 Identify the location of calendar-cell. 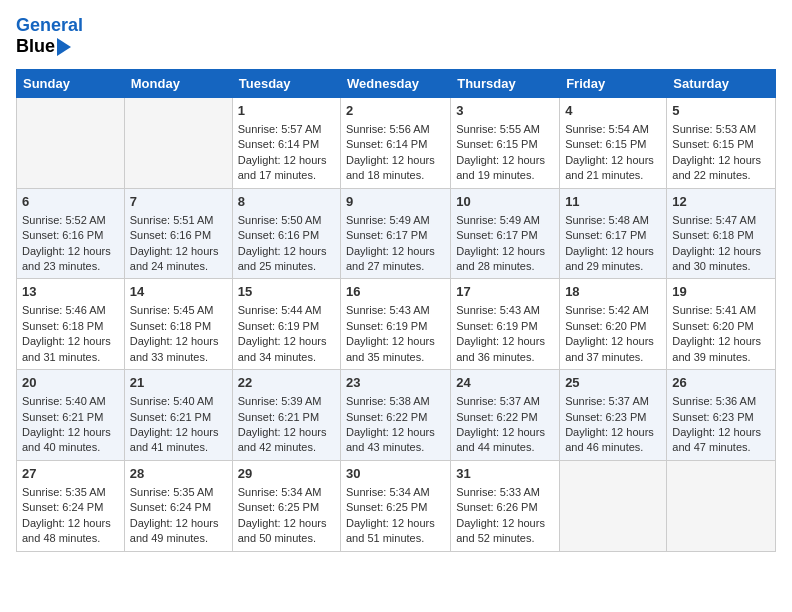
(722, 506).